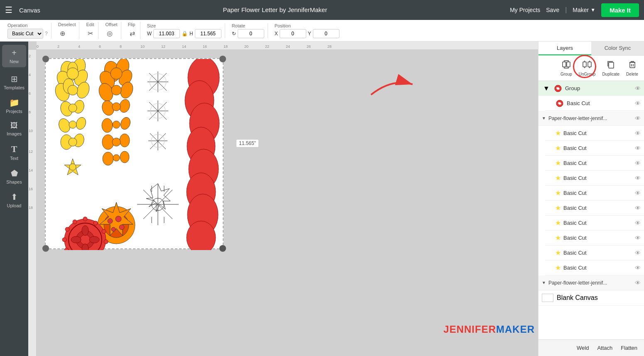 The width and height of the screenshot is (644, 356). Describe the element at coordinates (167, 34) in the screenshot. I see `size-w-input` at that location.